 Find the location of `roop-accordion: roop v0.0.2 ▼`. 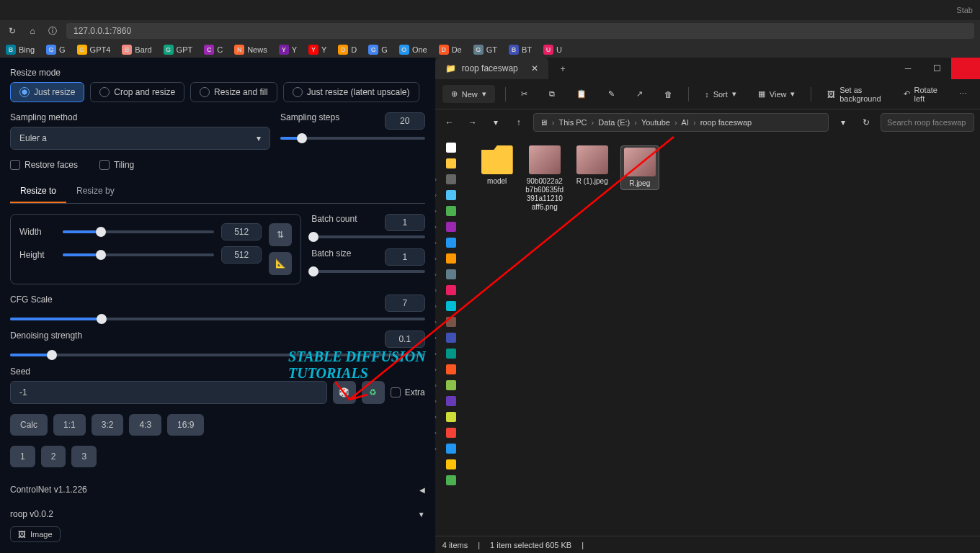

roop-accordion: roop v0.0.2 ▼ is located at coordinates (218, 514).